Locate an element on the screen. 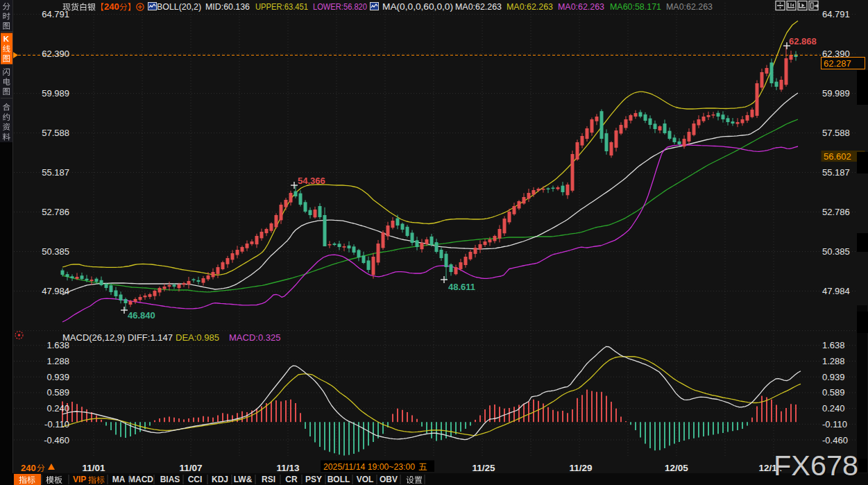  svg-text: MA is located at coordinates (119, 479).